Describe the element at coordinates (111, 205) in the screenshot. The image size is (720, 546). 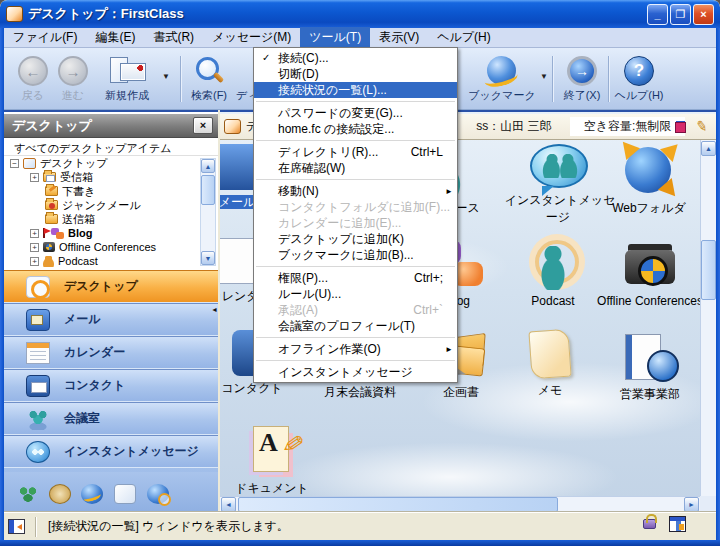
I see `tree-item-junk: ジャンクメール` at that location.